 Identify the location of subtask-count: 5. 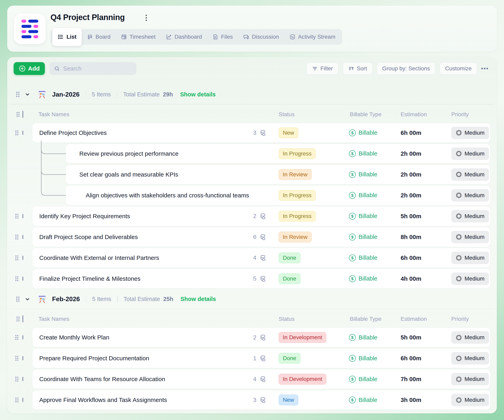
(255, 279).